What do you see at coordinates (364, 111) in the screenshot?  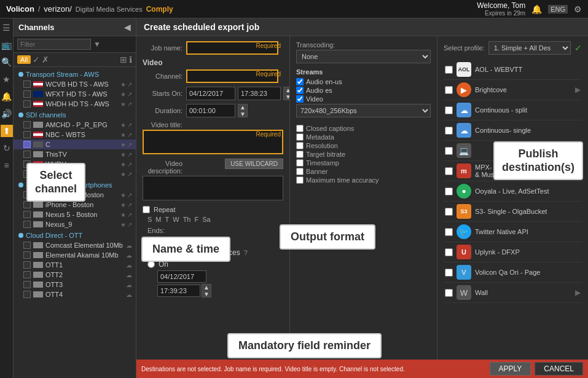 I see `resolution-select: 720x480_256Kbps` at bounding box center [364, 111].